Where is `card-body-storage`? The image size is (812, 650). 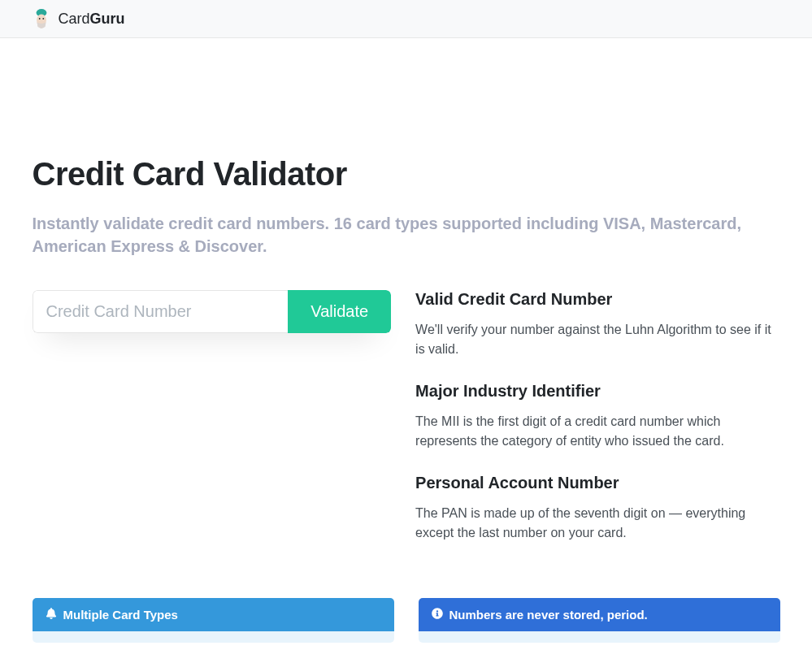 card-body-storage is located at coordinates (600, 637).